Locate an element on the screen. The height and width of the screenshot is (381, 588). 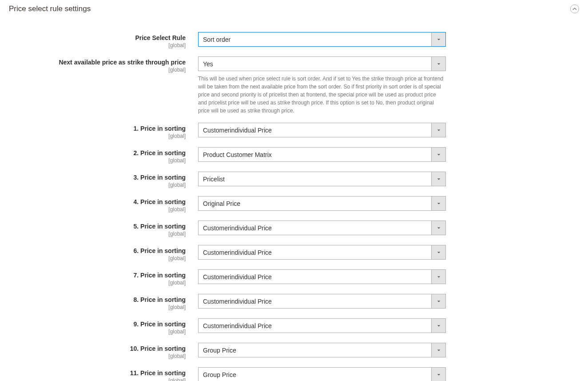
collapse-toggle-button is located at coordinates (575, 9).